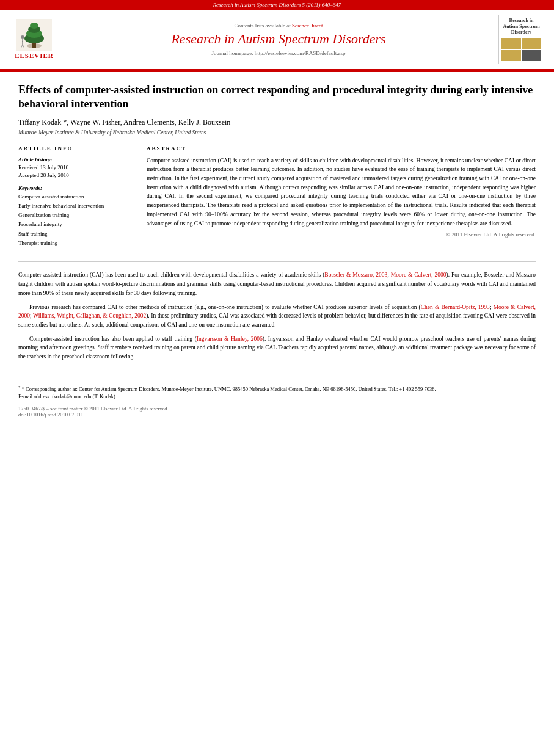 Image resolution: width=554 pixels, height=756 pixels. I want to click on accepted-date: Accepted 28 July 2010, so click(72, 176).